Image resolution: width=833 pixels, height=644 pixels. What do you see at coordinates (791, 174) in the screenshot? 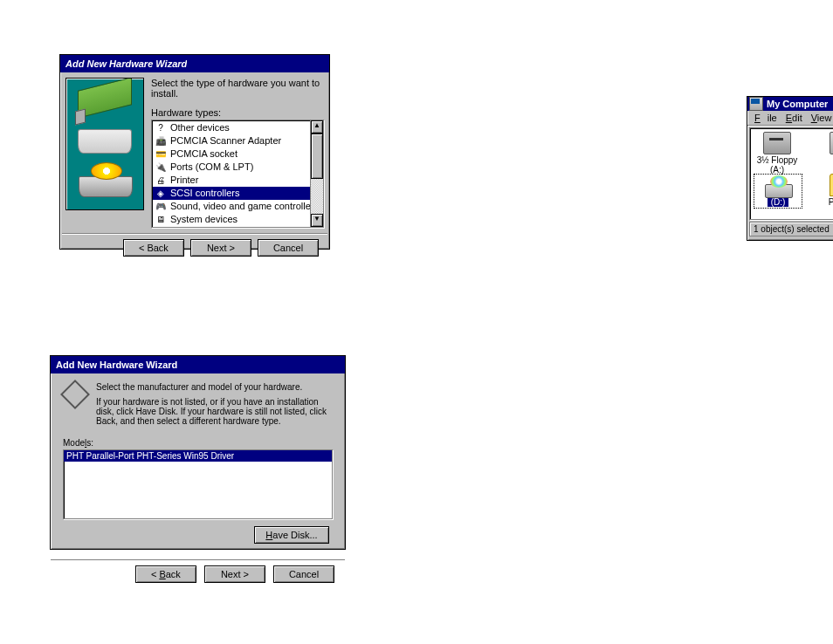
I see `icon-area: 3½ Floppy (A:) (C:) (D:) Printers` at bounding box center [791, 174].